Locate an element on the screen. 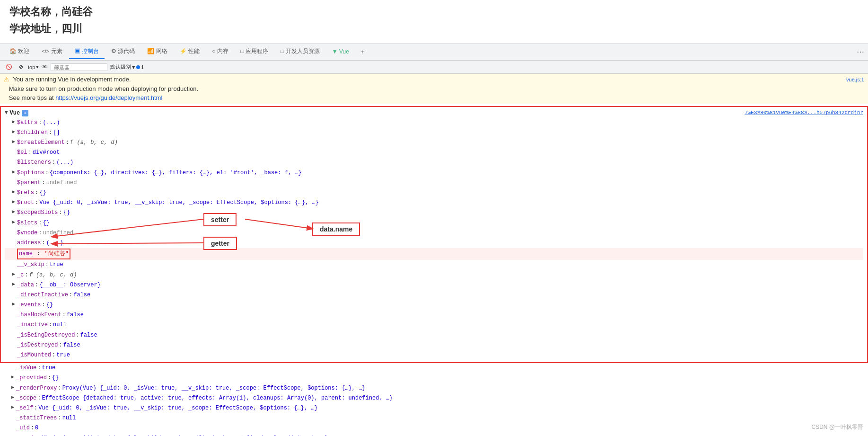 The width and height of the screenshot is (868, 436). warning-line1: You are running Vue in development mode. is located at coordinates (72, 80).